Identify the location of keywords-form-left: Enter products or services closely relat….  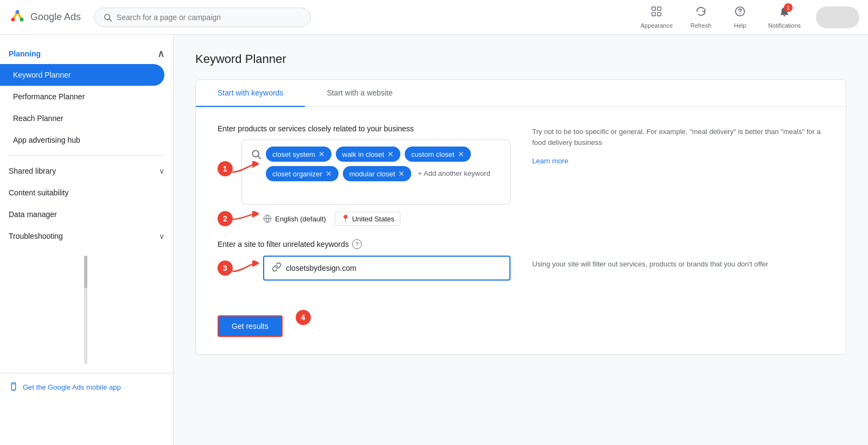
(364, 175).